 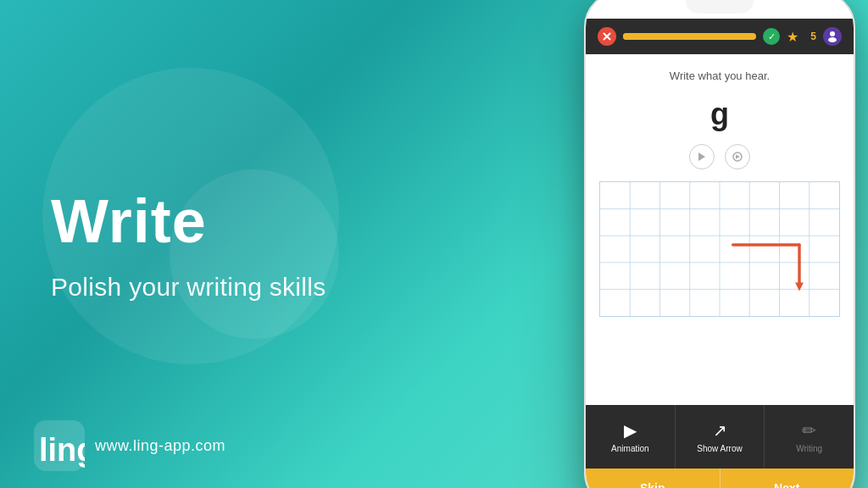 What do you see at coordinates (690, 36) in the screenshot?
I see `progress-track` at bounding box center [690, 36].